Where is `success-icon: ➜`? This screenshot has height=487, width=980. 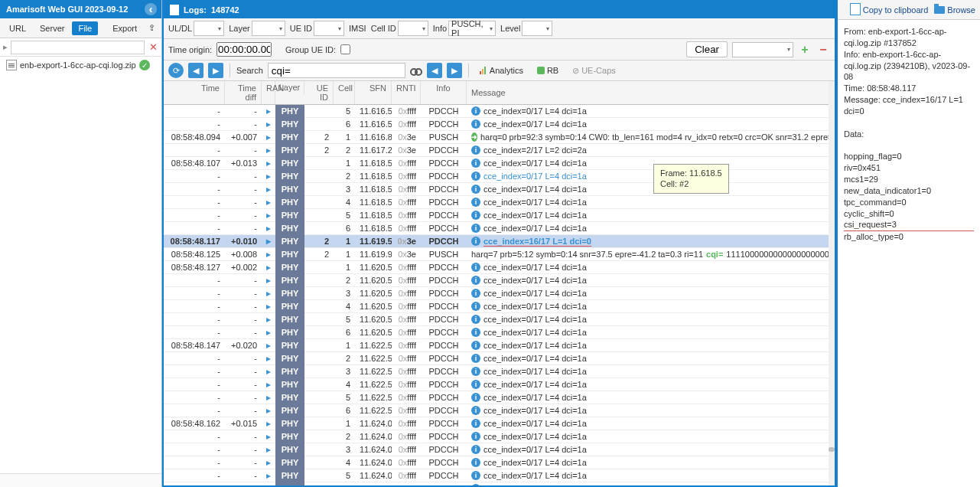
success-icon: ➜ is located at coordinates (474, 137).